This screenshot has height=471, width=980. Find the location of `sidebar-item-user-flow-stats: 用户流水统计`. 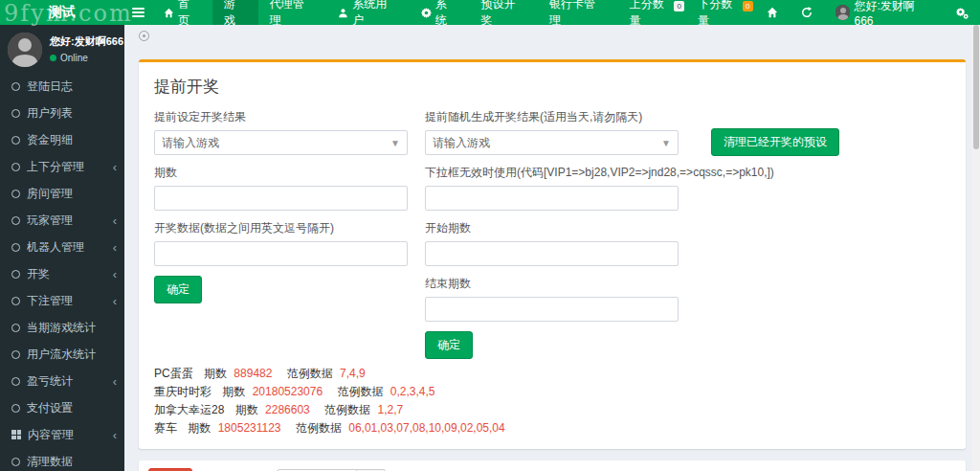

sidebar-item-user-flow-stats: 用户流水统计 is located at coordinates (62, 354).